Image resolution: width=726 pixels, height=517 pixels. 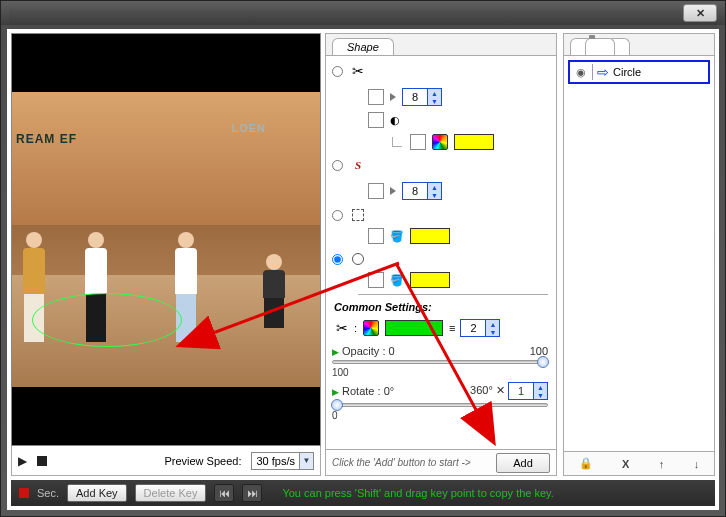 What do you see at coordinates (97, 493) in the screenshot?
I see `add-key-button: Add Key` at bounding box center [97, 493].